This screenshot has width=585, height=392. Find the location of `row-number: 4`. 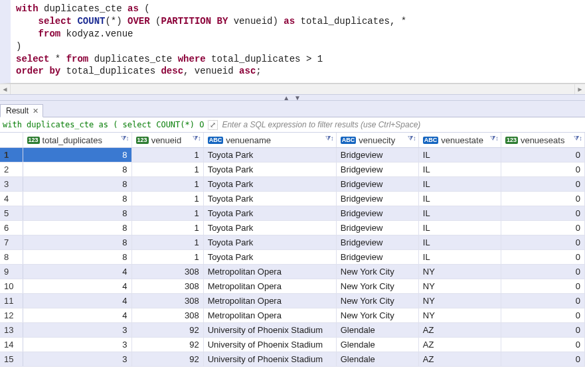

row-number: 4 is located at coordinates (11, 198).